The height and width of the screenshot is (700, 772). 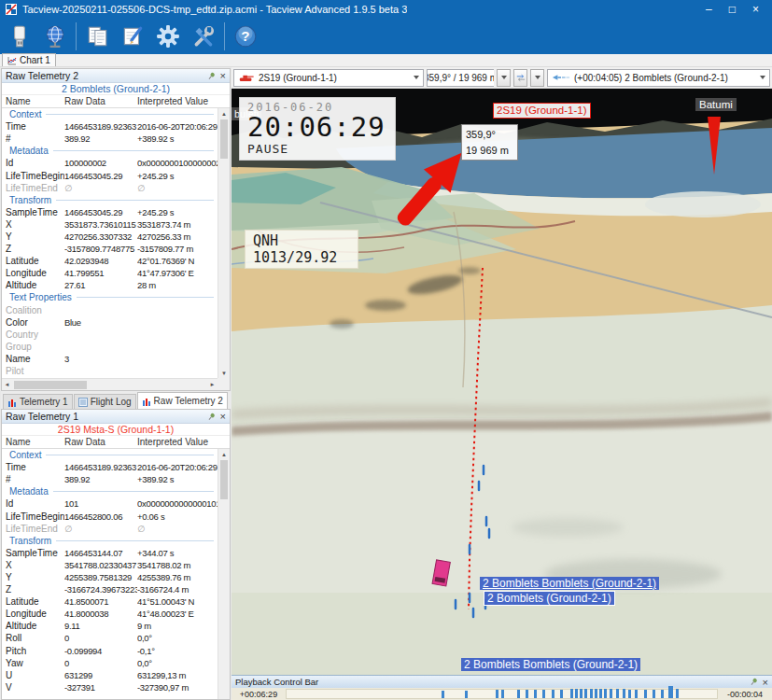 What do you see at coordinates (110, 371) in the screenshot?
I see `table-row: Pilot` at bounding box center [110, 371].